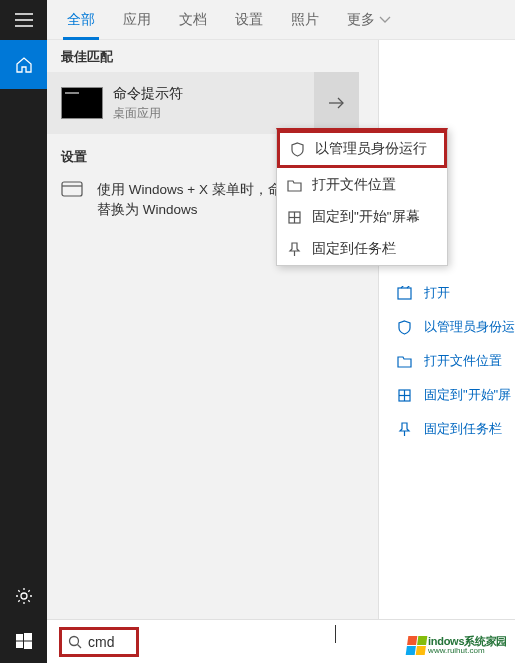 This screenshot has height=663, width=515. I want to click on tab-more: 更多, so click(369, 20).